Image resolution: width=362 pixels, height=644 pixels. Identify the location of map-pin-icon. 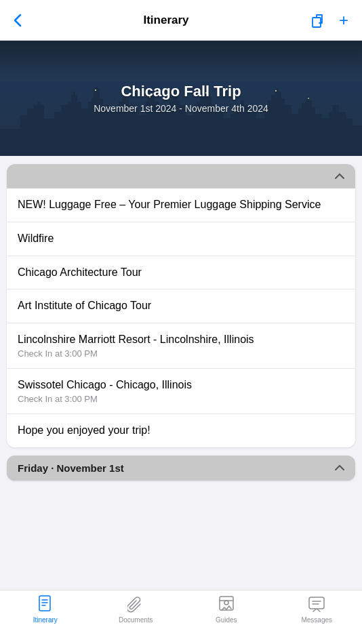
(226, 605).